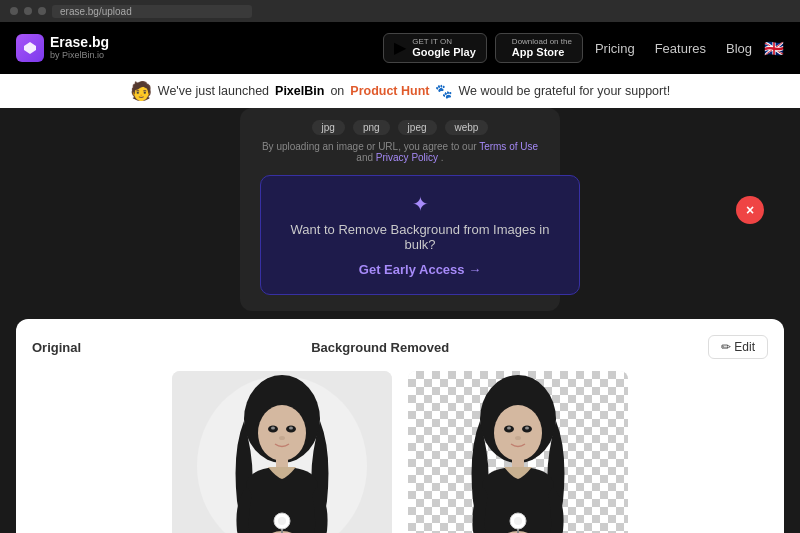 The image size is (800, 533). What do you see at coordinates (418, 128) in the screenshot?
I see `pill-jpeg: jpeg` at bounding box center [418, 128].